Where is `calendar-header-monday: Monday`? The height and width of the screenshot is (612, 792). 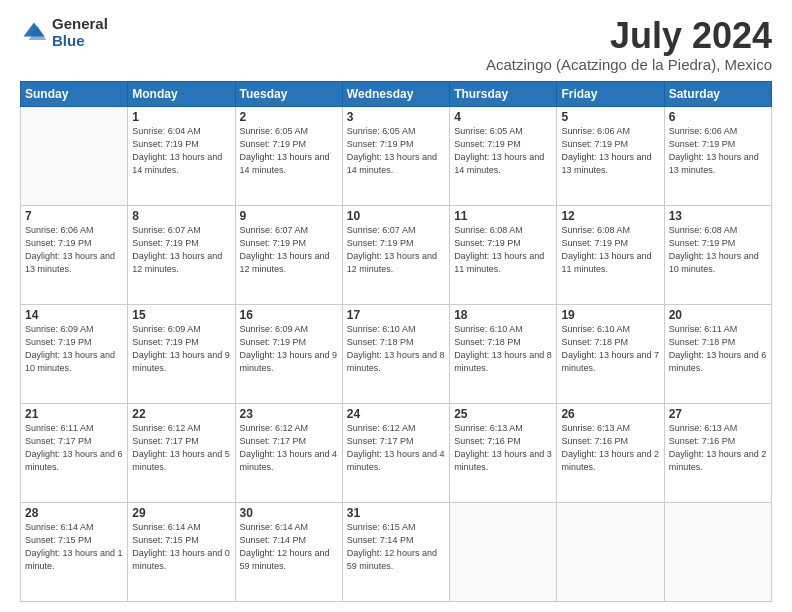
calendar-header-monday: Monday is located at coordinates (182, 94).